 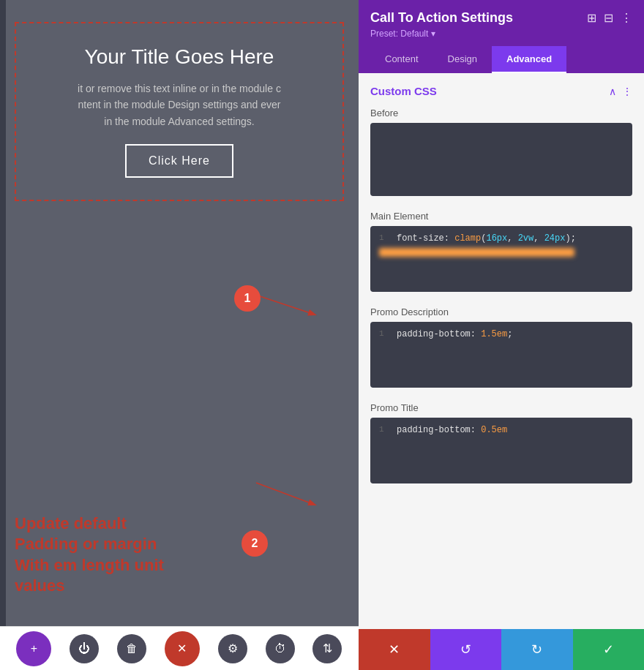 What do you see at coordinates (501, 408) in the screenshot?
I see `promo-title-label: Promo Title` at bounding box center [501, 408].